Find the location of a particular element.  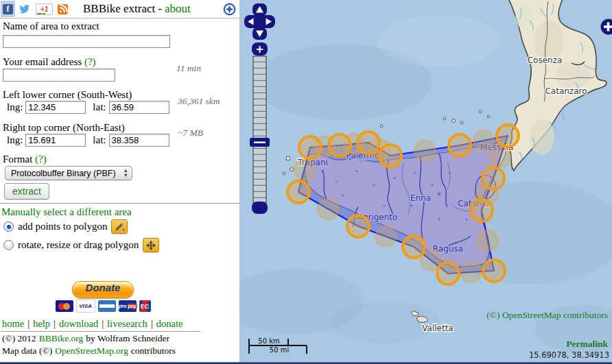

select-arrows-icon: ▲▼ is located at coordinates (126, 173).